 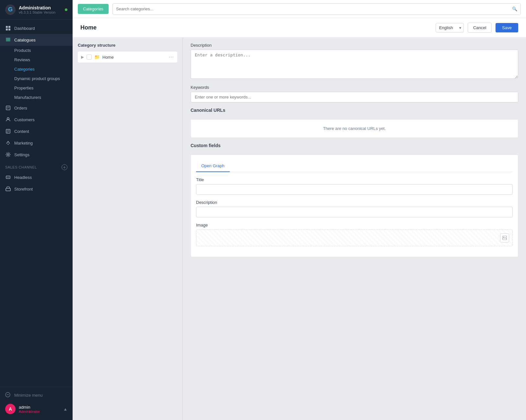 I want to click on app-version: v6.3.3.1 Stable Version, so click(x=37, y=12).